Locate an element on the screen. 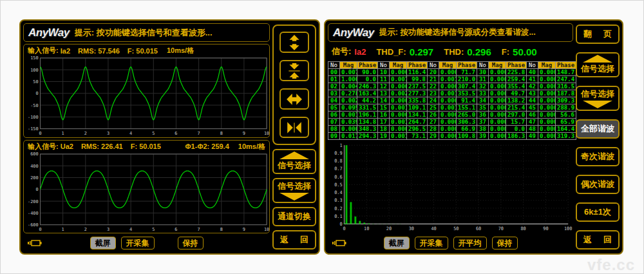  six-k-harmonics-button: 6k±1次 is located at coordinates (598, 212).